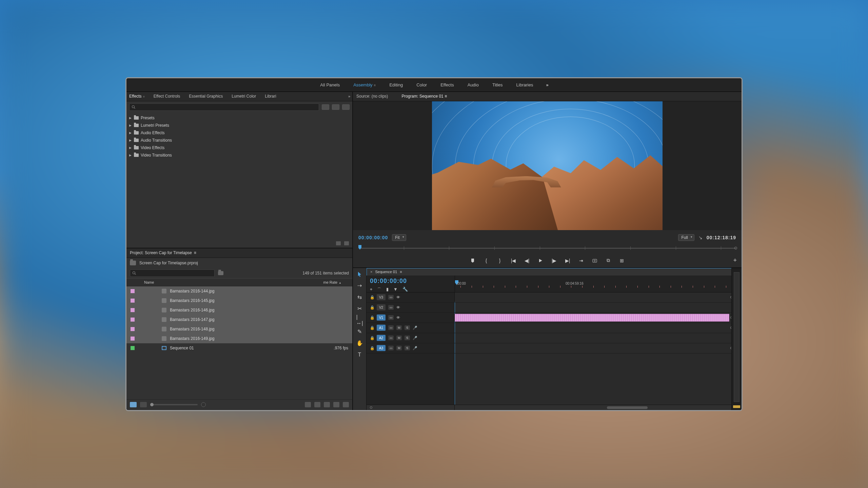 This screenshot has width=868, height=488. What do you see at coordinates (379, 290) in the screenshot?
I see `linked-selection-toggle: ⌒` at bounding box center [379, 290].